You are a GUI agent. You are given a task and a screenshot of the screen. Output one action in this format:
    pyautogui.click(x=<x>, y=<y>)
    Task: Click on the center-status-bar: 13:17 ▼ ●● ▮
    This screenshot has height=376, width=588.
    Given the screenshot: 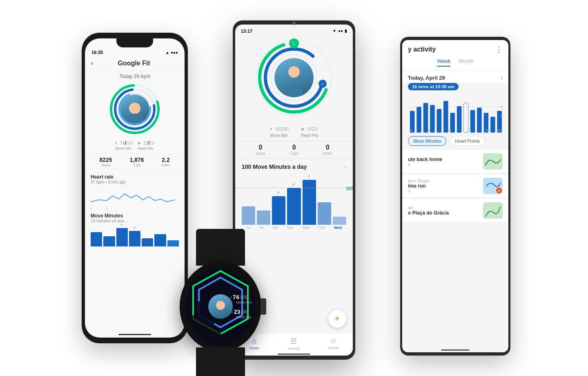 What is the action you would take?
    pyautogui.click(x=294, y=30)
    